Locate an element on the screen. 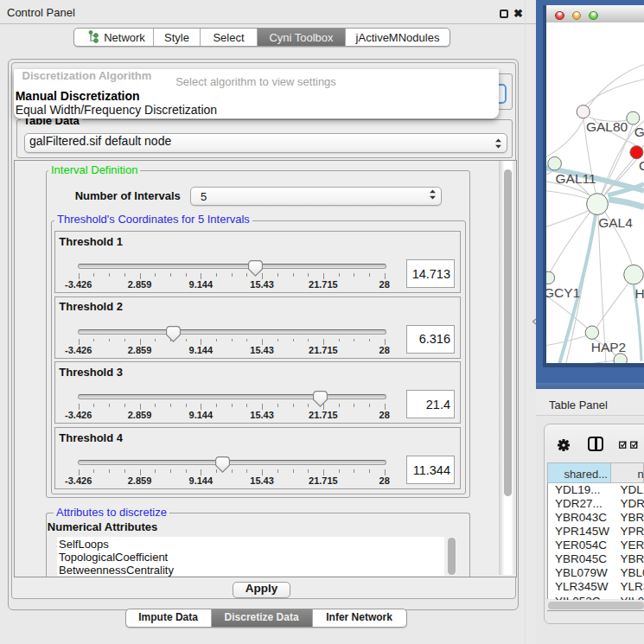 The image size is (644, 644). svg-text: GCY1 is located at coordinates (564, 292).